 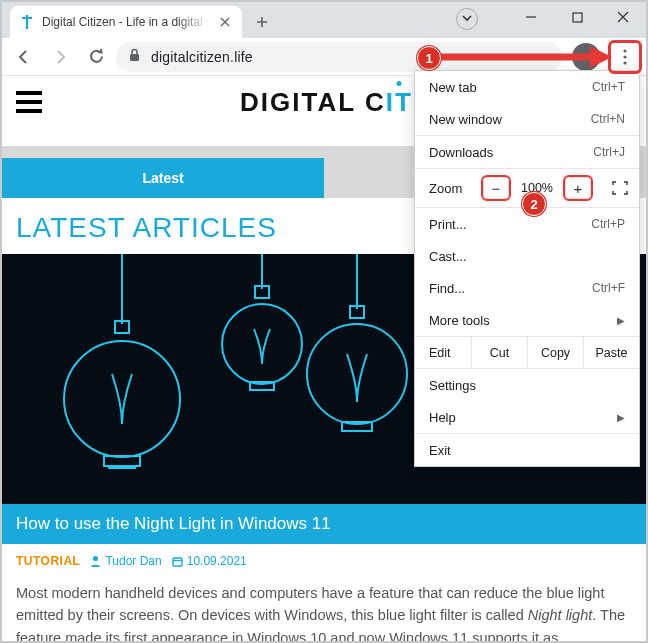 I want to click on annotation-callout-2: 2, so click(x=534, y=204).